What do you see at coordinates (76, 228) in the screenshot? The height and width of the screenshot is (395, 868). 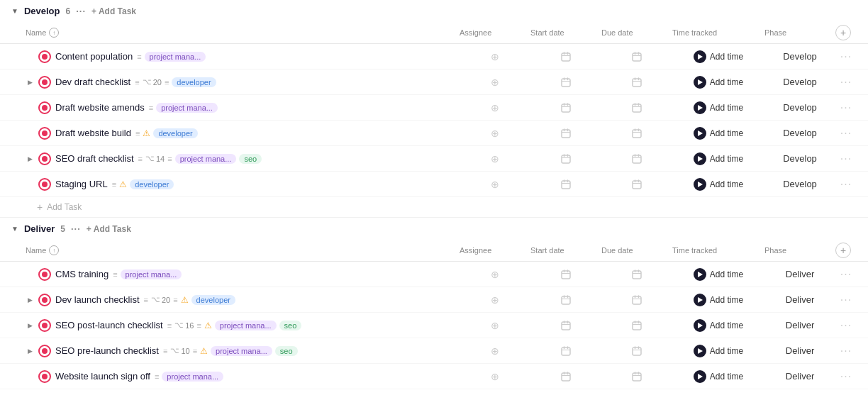 I see `section-more-deliver: ···` at bounding box center [76, 228].